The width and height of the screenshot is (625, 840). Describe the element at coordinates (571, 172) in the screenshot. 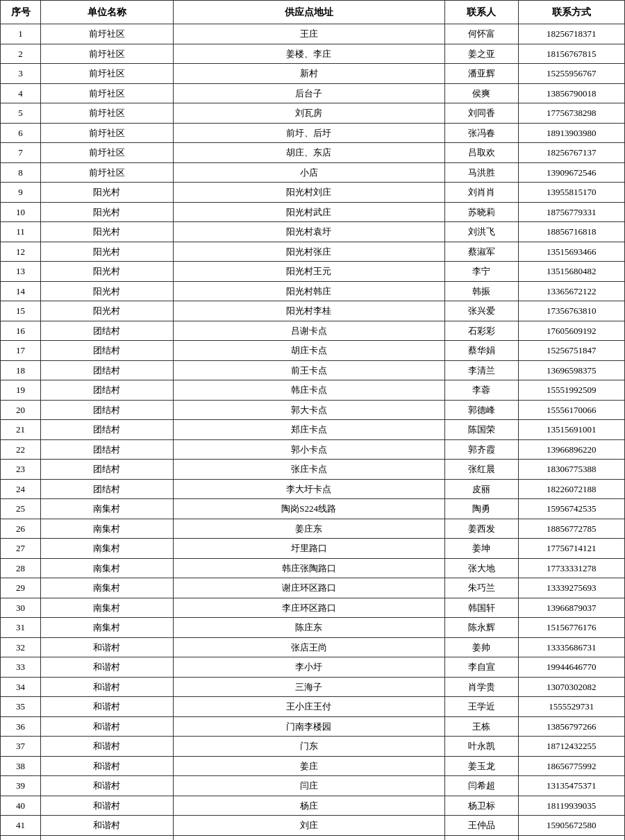

I see `table-cell: 13909672546` at that location.